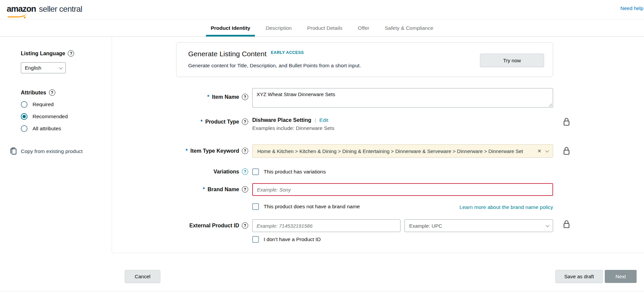 This screenshot has height=294, width=644. Describe the element at coordinates (409, 28) in the screenshot. I see `tab-safety-compliance: Safety & Compliance` at that location.